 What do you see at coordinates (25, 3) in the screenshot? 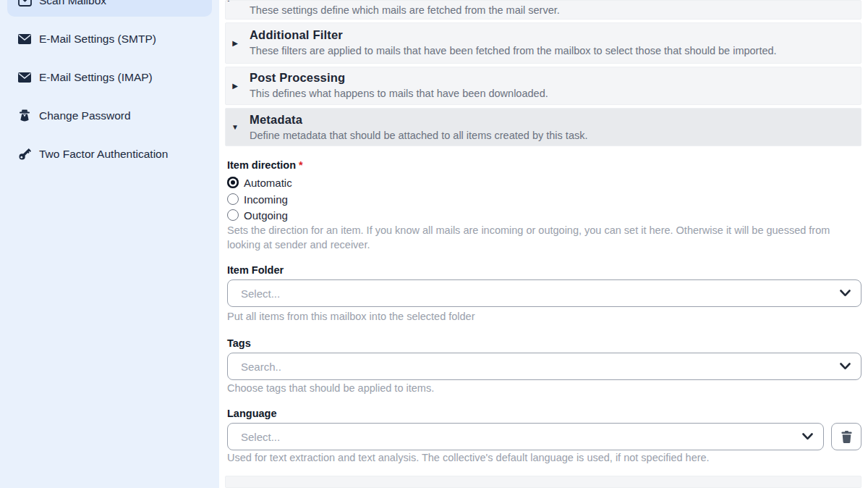
I see `mail-check-icon` at bounding box center [25, 3].